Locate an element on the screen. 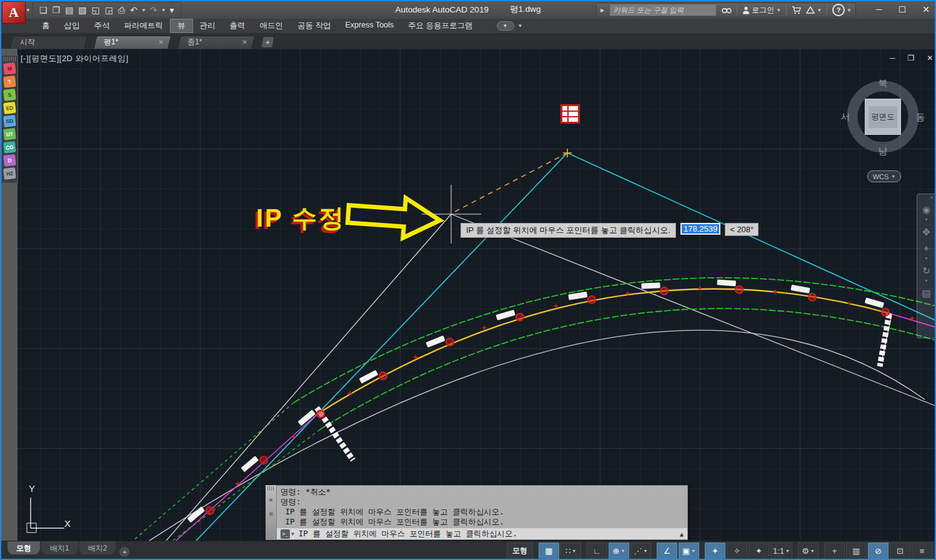 Image resolution: width=936 pixels, height=560 pixels. app-logo-icon: A is located at coordinates (14, 12).